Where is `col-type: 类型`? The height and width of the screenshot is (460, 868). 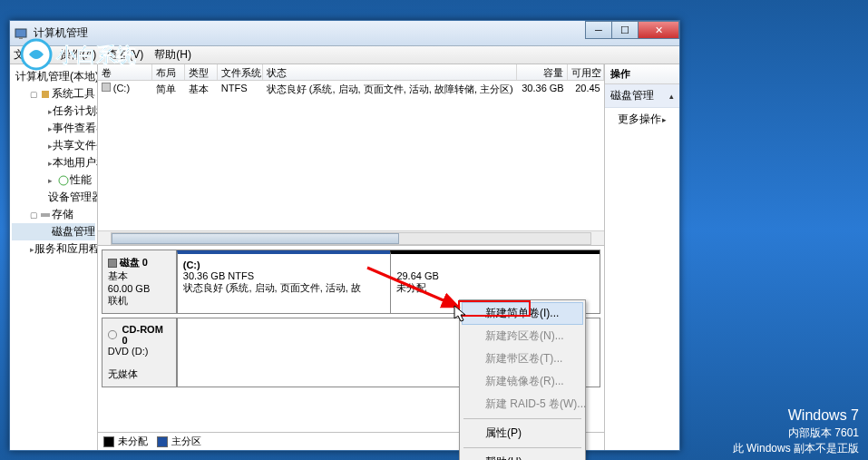 col-type: 类型 is located at coordinates (201, 73).